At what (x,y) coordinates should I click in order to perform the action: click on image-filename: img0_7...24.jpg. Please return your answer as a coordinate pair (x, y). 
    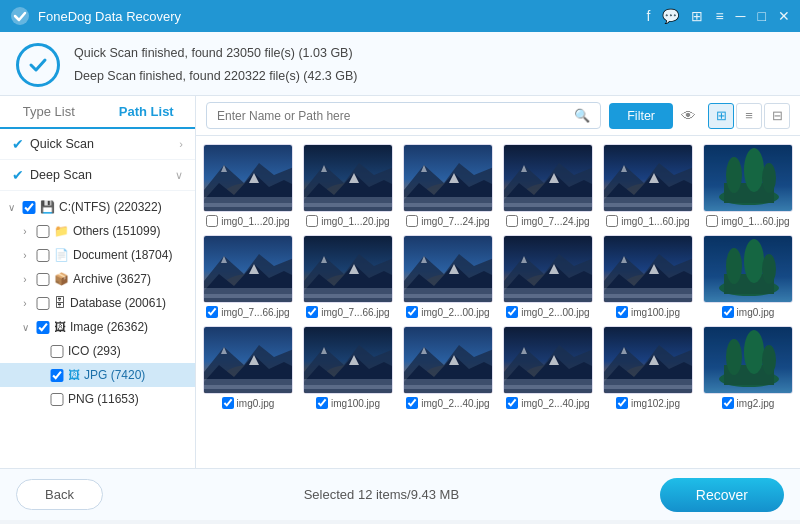
    Looking at the image, I should click on (455, 222).